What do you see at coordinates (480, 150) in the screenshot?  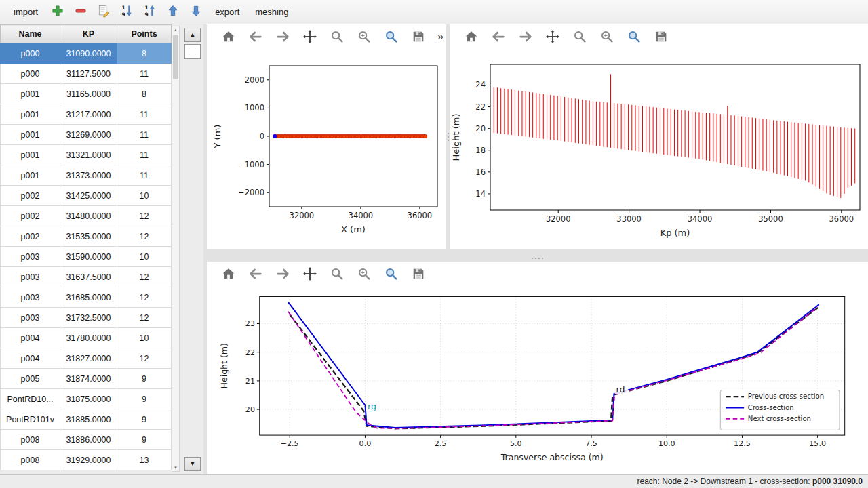 I see `svg-text: 18` at bounding box center [480, 150].